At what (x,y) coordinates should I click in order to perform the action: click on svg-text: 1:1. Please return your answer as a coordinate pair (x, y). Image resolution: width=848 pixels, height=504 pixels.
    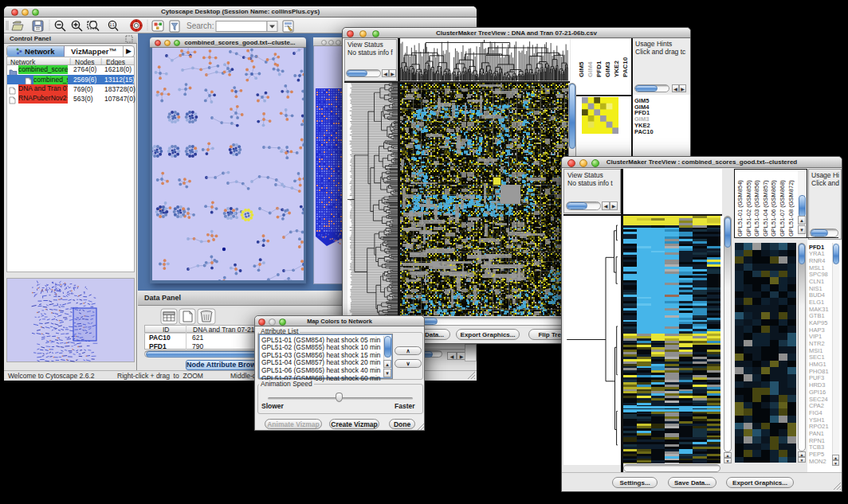
    Looking at the image, I should click on (113, 25).